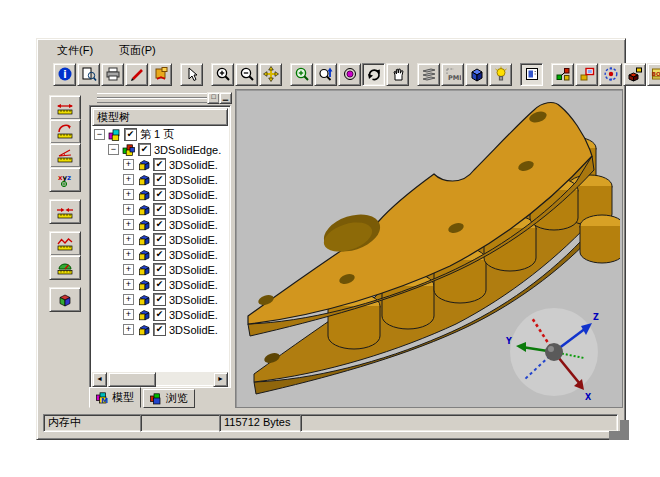 The image size is (660, 477). I want to click on panel-gripper, so click(156, 100).